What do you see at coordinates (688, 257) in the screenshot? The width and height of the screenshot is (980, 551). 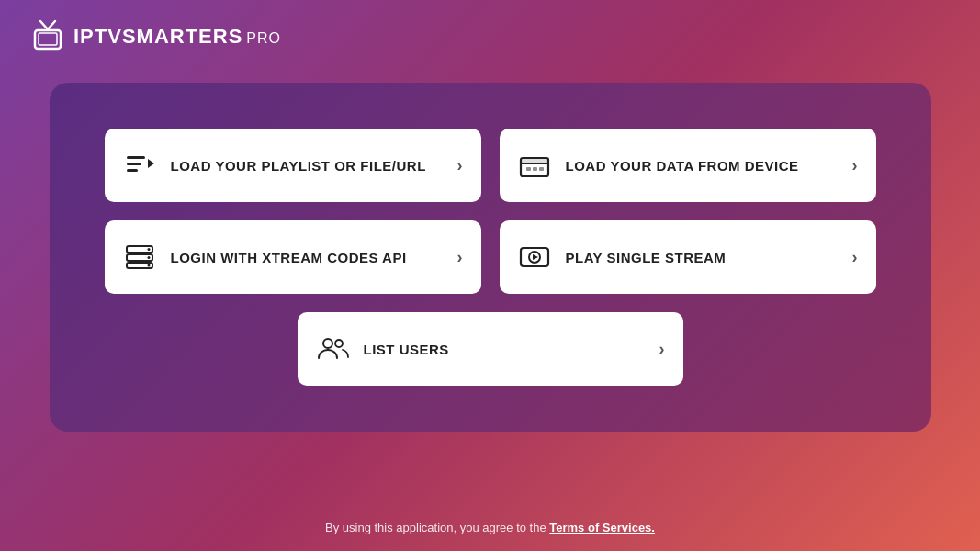 I see `play-stream-button: PLAY SINGLE STREAM ›` at bounding box center [688, 257].